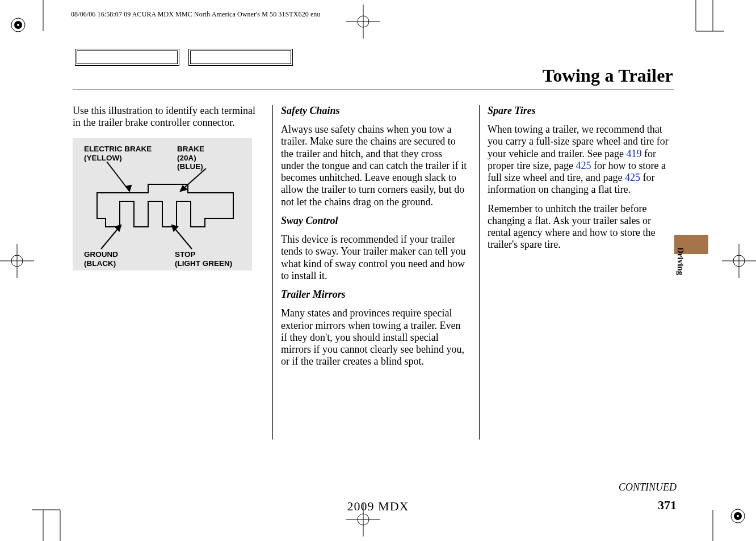  What do you see at coordinates (18, 25) in the screenshot?
I see `registration-target-top-left` at bounding box center [18, 25].